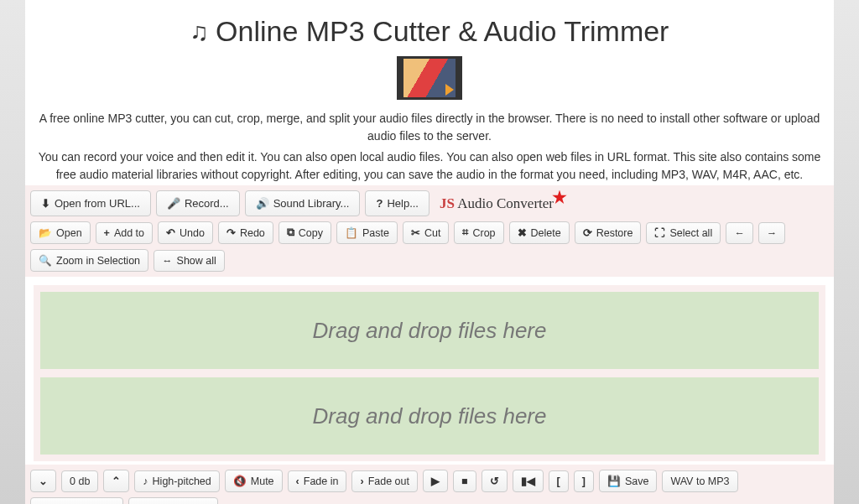  Describe the element at coordinates (426, 233) in the screenshot. I see `cut-button: ✂Cut` at that location.